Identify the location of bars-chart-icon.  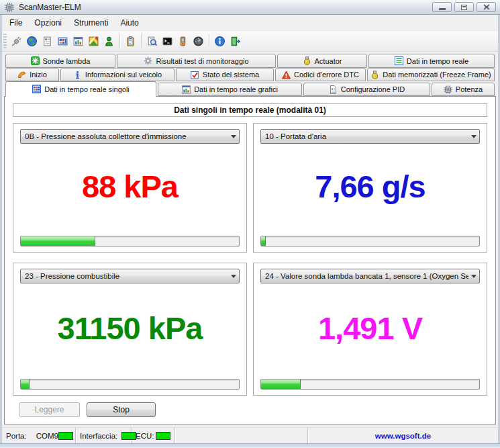
(187, 90).